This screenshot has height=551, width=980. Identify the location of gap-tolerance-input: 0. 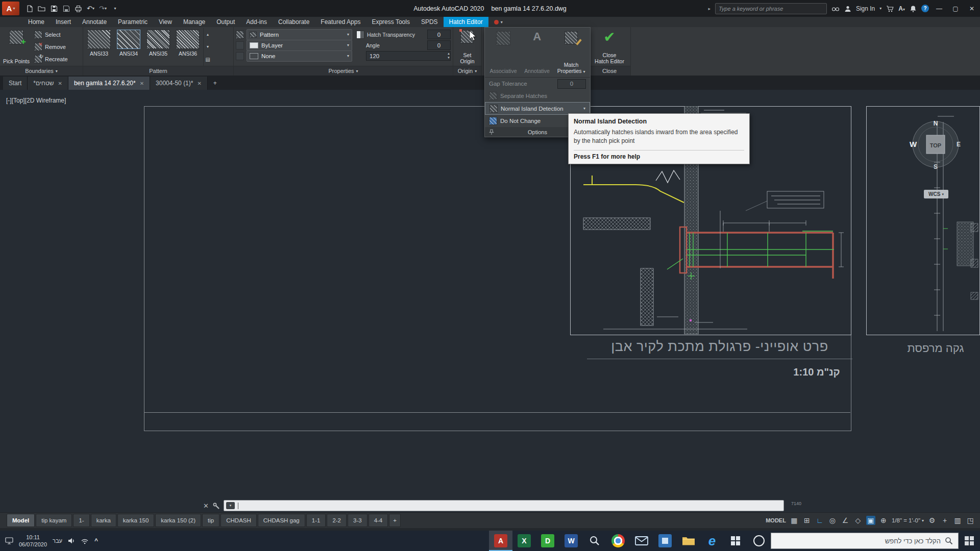
(572, 84).